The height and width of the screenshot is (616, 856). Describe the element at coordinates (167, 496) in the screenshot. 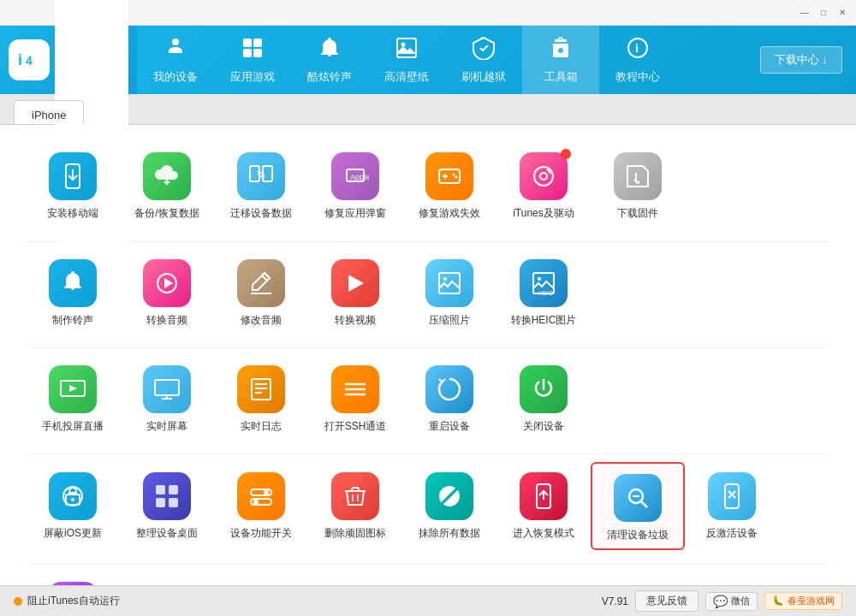

I see `tool-icon-organize-desktop` at that location.